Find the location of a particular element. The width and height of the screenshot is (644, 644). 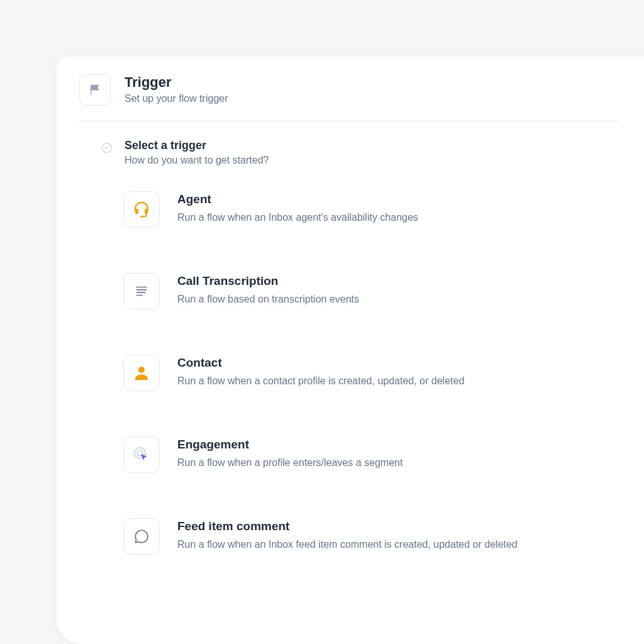

transcript-icon is located at coordinates (142, 291).